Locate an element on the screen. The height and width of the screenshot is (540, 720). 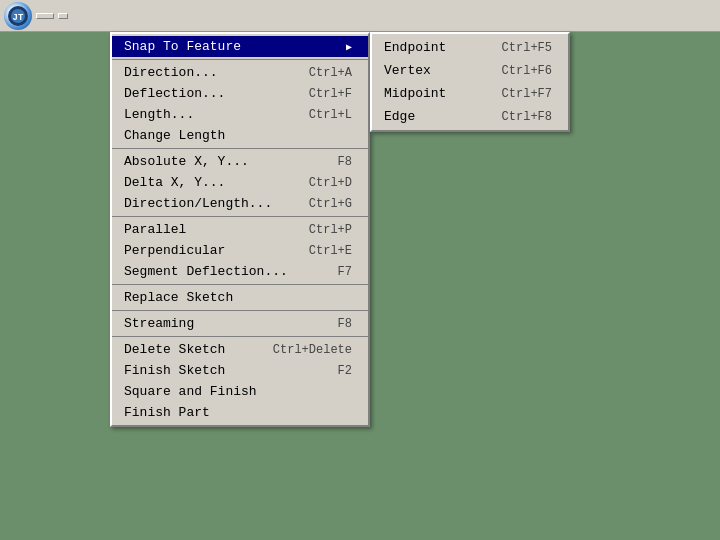
menu-item-shortcut: Ctrl+A is located at coordinates (330, 73).